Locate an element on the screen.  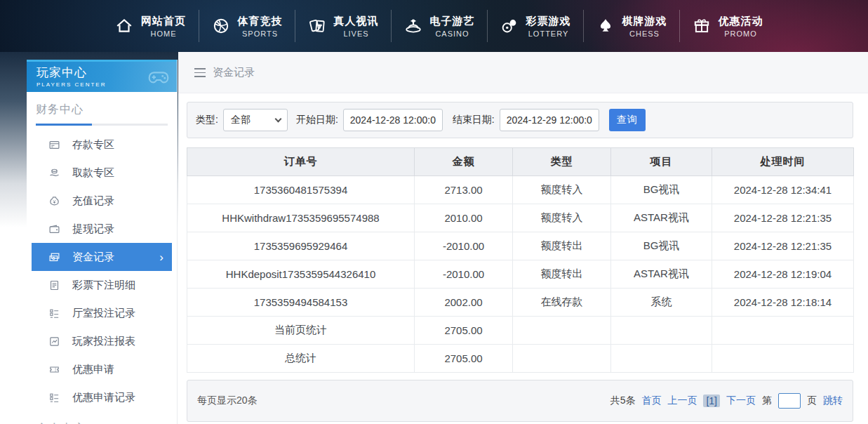
table-row: 总统计 2705.00 is located at coordinates (521, 359).